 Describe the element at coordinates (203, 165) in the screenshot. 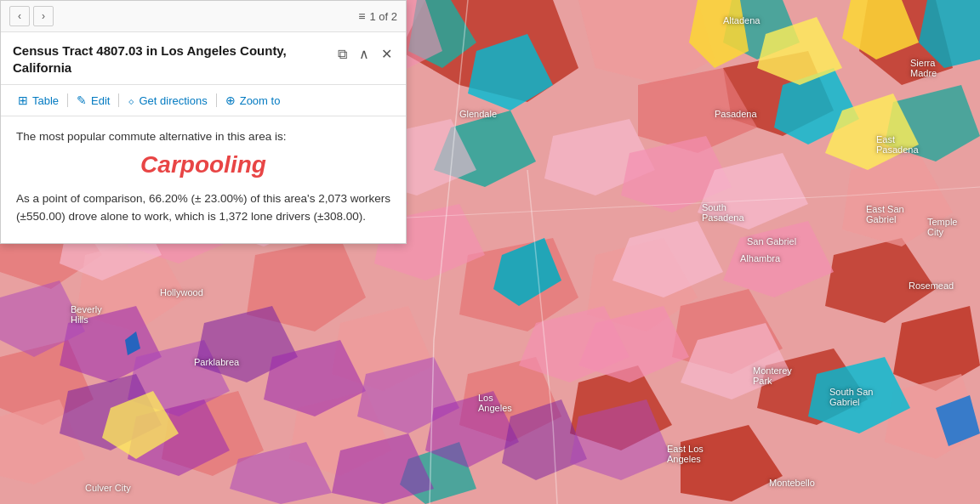

I see `highlight-value: Carpooling` at that location.